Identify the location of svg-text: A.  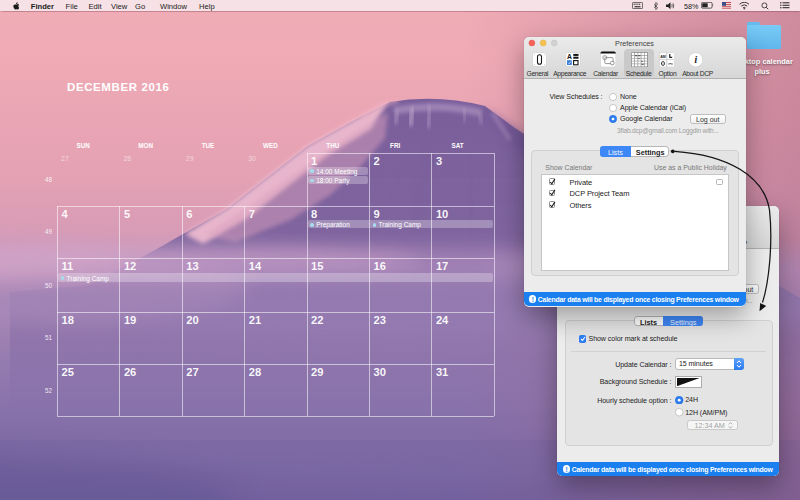
(570, 56).